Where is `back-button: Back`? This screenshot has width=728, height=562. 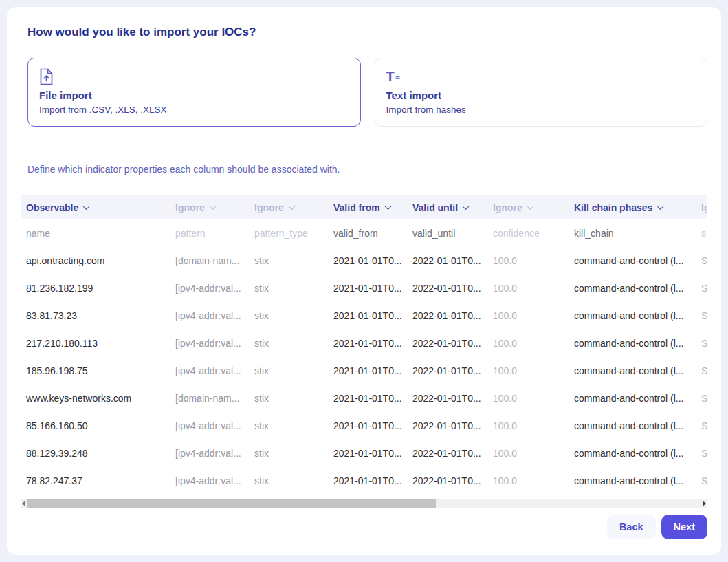 back-button: Back is located at coordinates (631, 527).